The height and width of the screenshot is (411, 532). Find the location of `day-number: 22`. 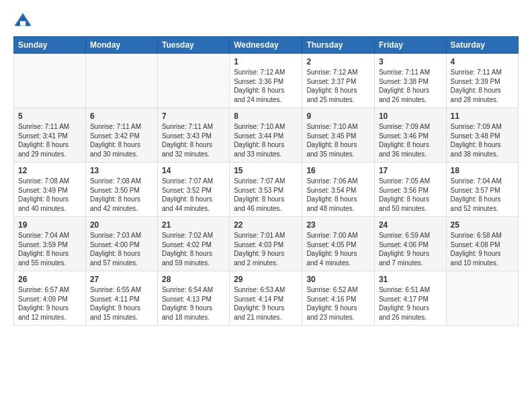

day-number: 22 is located at coordinates (266, 225).